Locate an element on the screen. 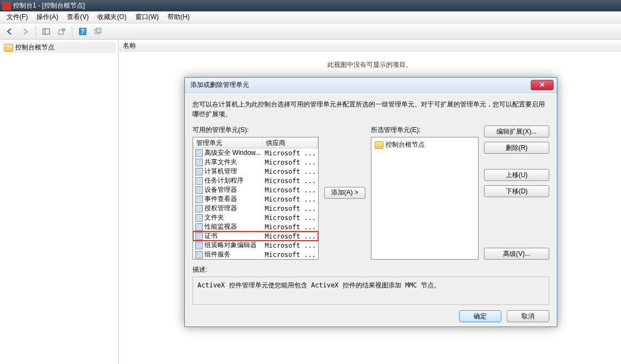 This screenshot has height=364, width=621. list-item: 组策略对象编辑器Microsoft ... is located at coordinates (256, 246).